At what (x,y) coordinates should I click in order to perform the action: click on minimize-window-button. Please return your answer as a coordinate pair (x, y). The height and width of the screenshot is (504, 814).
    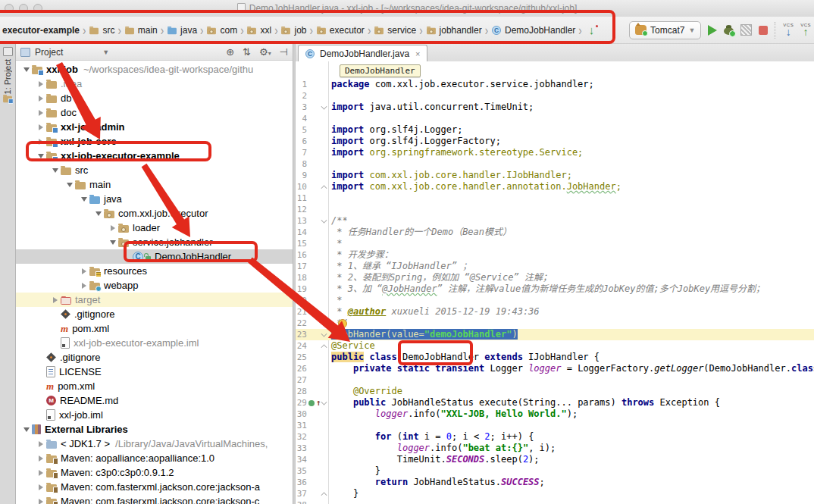
    Looking at the image, I should click on (23, 8).